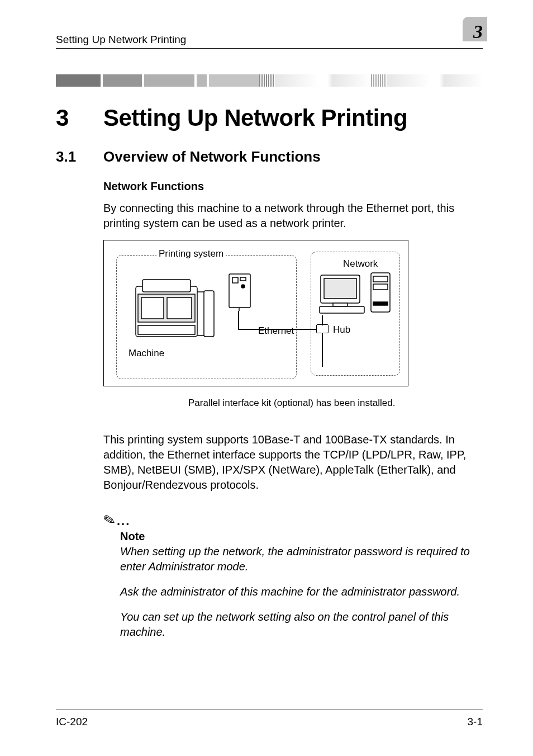 Image resolution: width=533 pixels, height=756 pixels. What do you see at coordinates (212, 157) in the screenshot?
I see `section-title: Overview of Network Functions` at bounding box center [212, 157].